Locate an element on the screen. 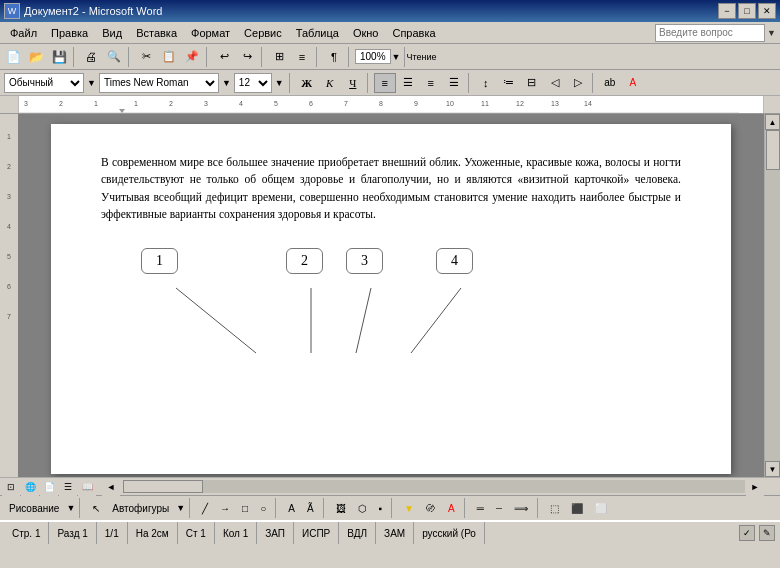 The width and height of the screenshot is (780, 568). scroll-down-button: ▼ is located at coordinates (772, 469).